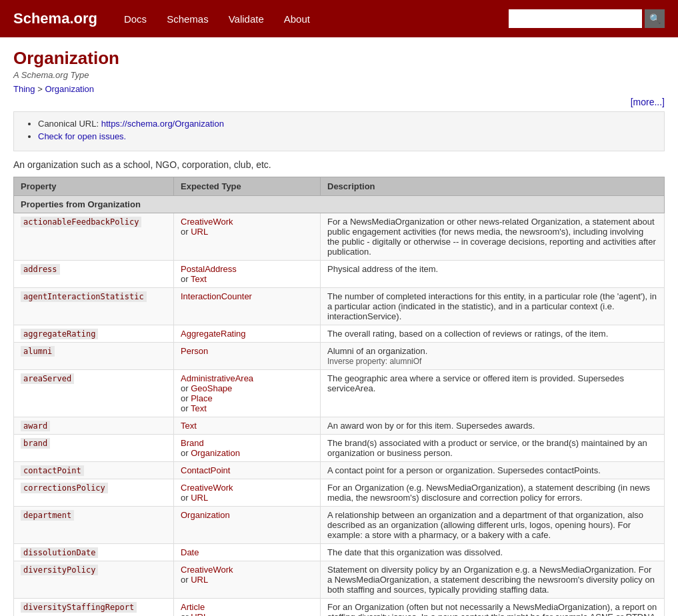 The width and height of the screenshot is (678, 616). Describe the element at coordinates (81, 222) in the screenshot. I see `property-link: actionableFeedbackPolicy` at that location.